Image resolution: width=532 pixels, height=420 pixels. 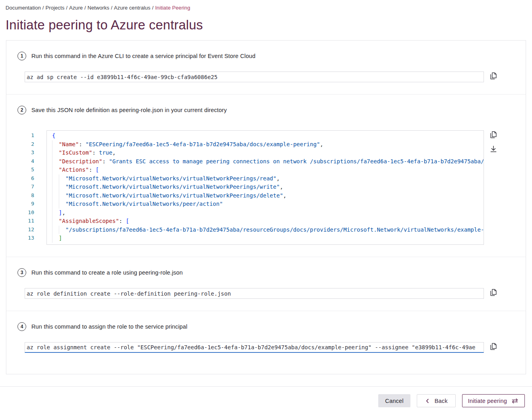 What do you see at coordinates (268, 221) in the screenshot?
I see `code-line: "AssignableScopes": [` at bounding box center [268, 221].